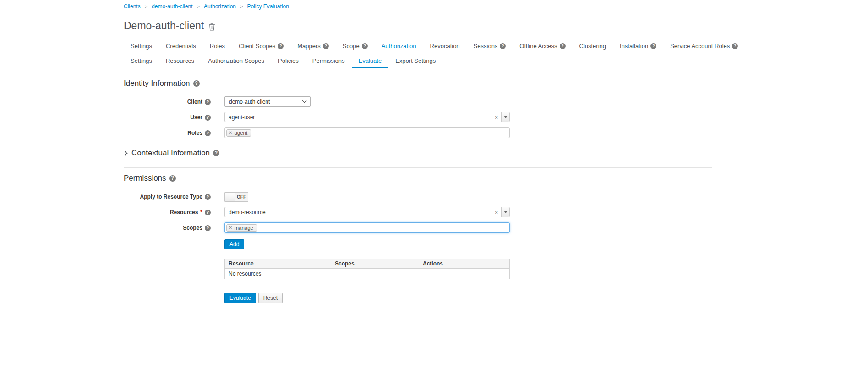 Image resolution: width=868 pixels, height=375 pixels. What do you see at coordinates (418, 46) in the screenshot?
I see `client-tabs: Settings Credentials Roles Client Scopes…` at bounding box center [418, 46].